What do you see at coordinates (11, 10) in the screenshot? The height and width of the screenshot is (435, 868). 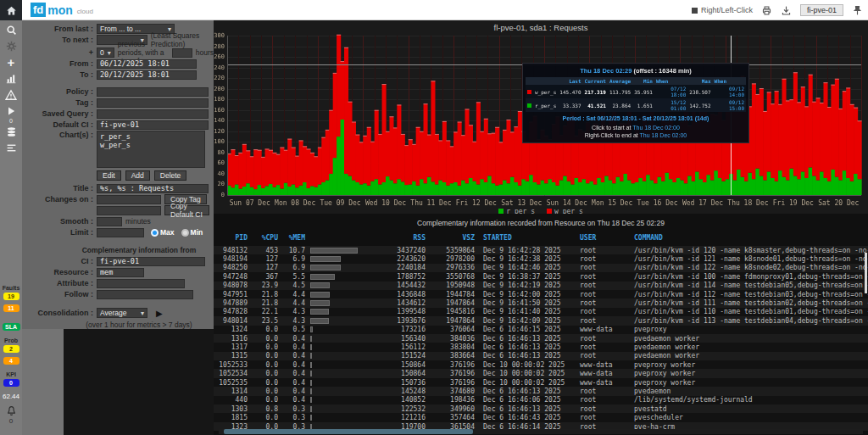 I see `home-button` at bounding box center [11, 10].